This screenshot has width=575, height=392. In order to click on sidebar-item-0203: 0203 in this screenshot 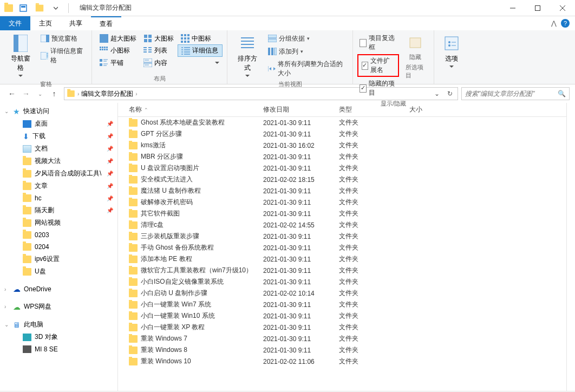, I will do `click(58, 235)`.